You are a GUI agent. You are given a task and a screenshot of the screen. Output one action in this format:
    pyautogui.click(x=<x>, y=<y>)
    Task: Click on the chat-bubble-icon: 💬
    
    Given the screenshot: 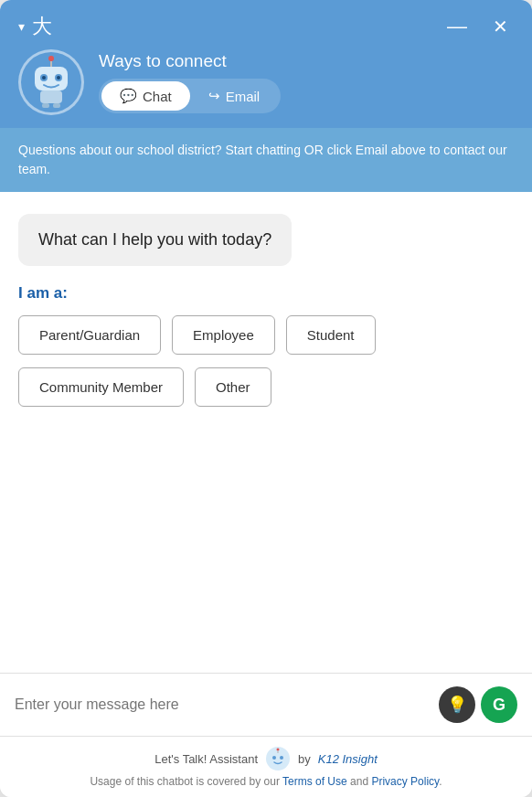 What is the action you would take?
    pyautogui.click(x=128, y=96)
    